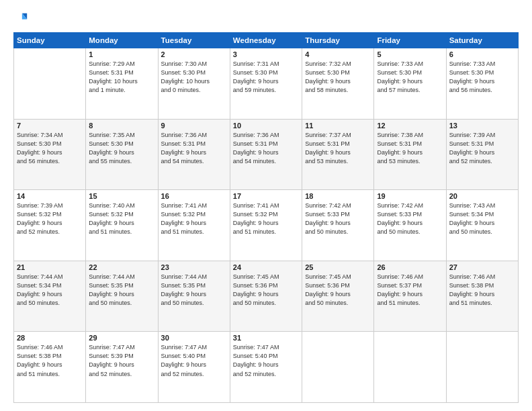 Image resolution: width=532 pixels, height=411 pixels. Describe the element at coordinates (410, 296) in the screenshot. I see `calendar-cell: 26Sunrise: 7:46 AM Sunset: 5:37 PM Dayli…` at that location.